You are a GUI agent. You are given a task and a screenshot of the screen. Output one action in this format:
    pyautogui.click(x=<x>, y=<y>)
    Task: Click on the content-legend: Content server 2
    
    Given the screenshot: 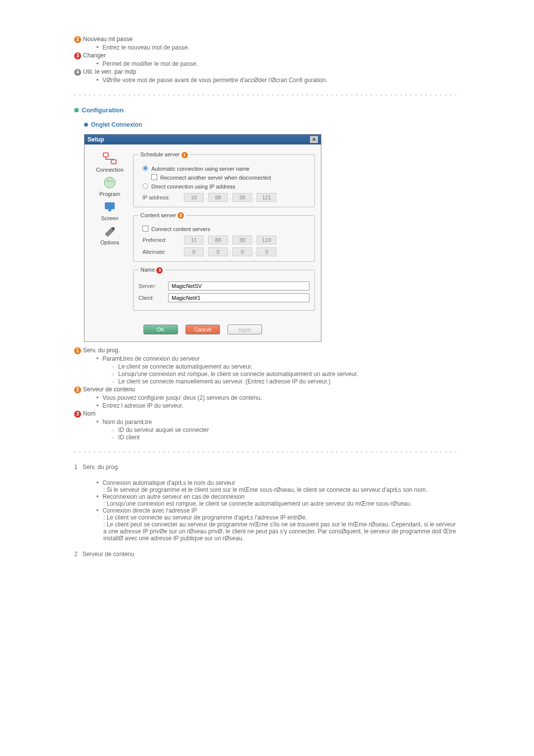 What is the action you would take?
    pyautogui.click(x=162, y=216)
    